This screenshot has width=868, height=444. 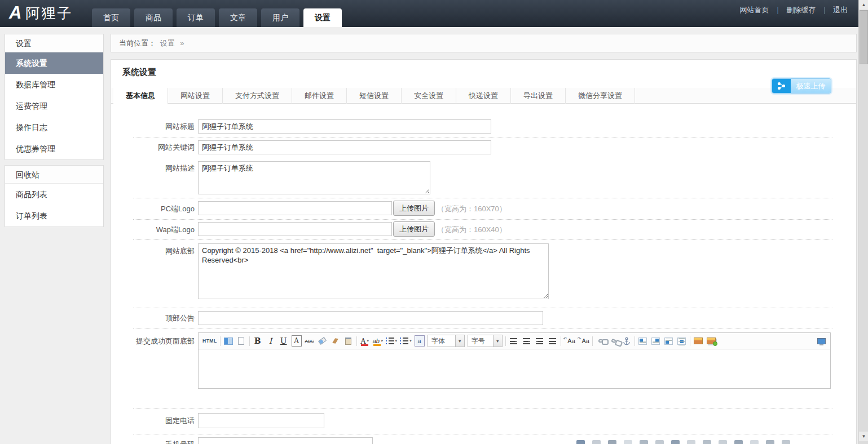 I want to click on style-box-icon: A, so click(x=297, y=341).